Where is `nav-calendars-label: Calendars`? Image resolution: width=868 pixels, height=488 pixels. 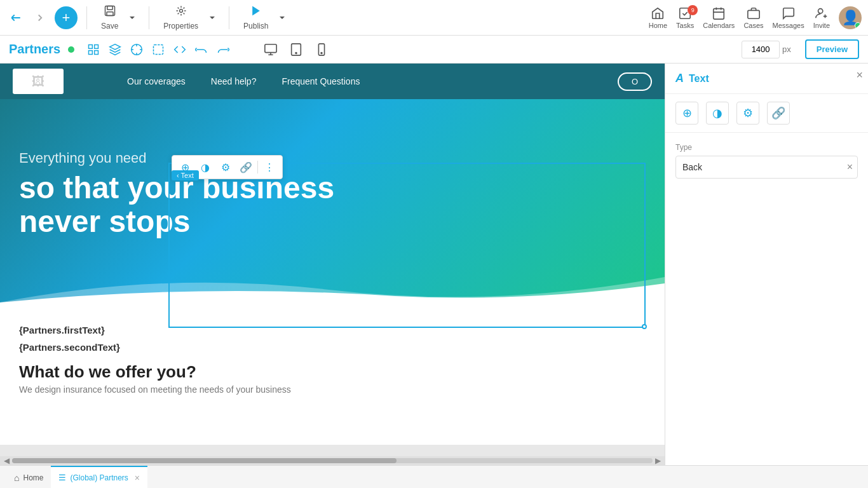 nav-calendars-label: Calendars is located at coordinates (719, 25).